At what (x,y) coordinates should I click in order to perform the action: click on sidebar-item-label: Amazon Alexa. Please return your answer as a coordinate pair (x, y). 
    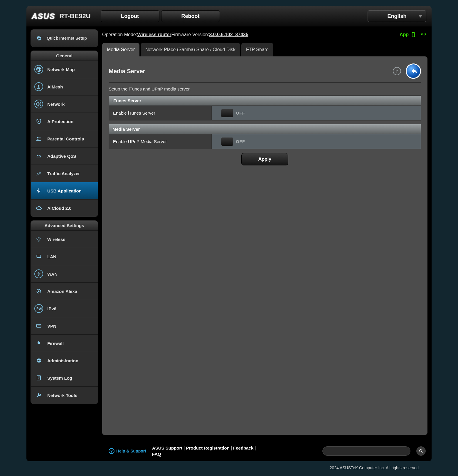
    Looking at the image, I should click on (62, 291).